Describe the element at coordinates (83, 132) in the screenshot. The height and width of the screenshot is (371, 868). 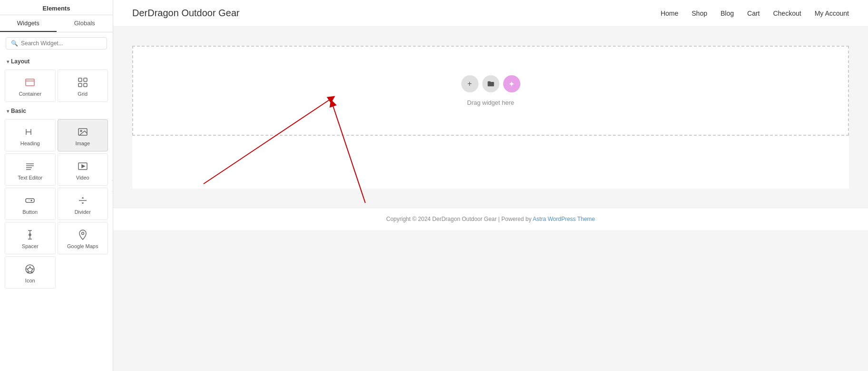
I see `image-icon` at that location.